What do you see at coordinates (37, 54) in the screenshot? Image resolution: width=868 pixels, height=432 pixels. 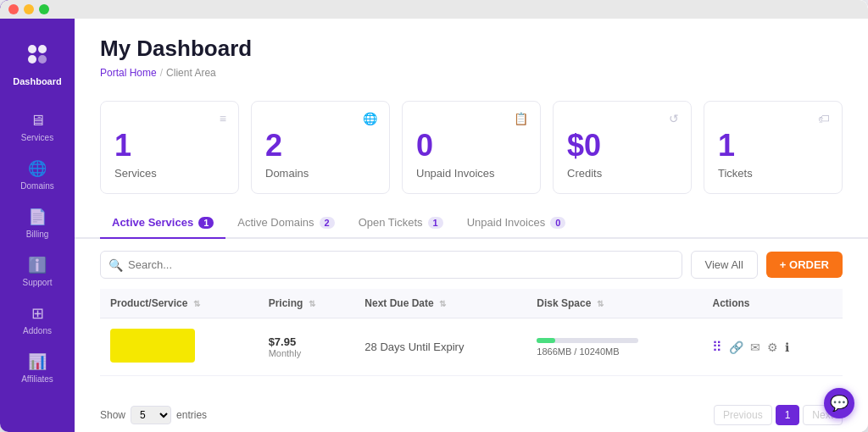 I see `sidebar-logo` at bounding box center [37, 54].